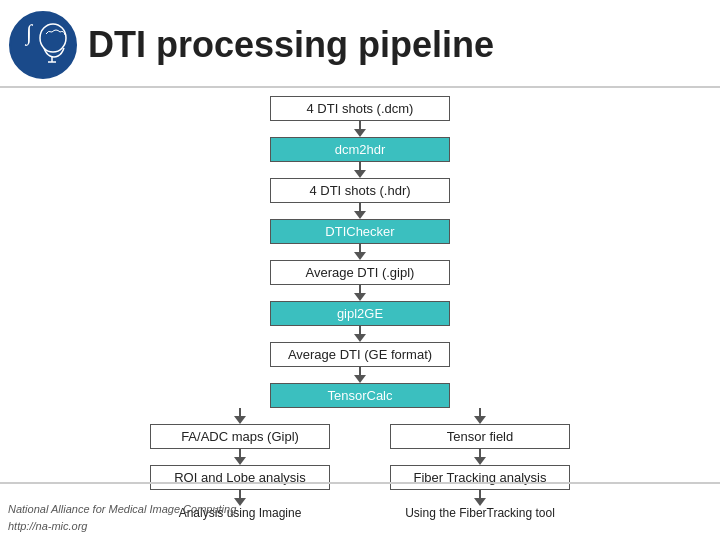 The width and height of the screenshot is (720, 540). What do you see at coordinates (360, 108) in the screenshot?
I see `step1-box: 4 DTI shots (.dcm)` at bounding box center [360, 108].